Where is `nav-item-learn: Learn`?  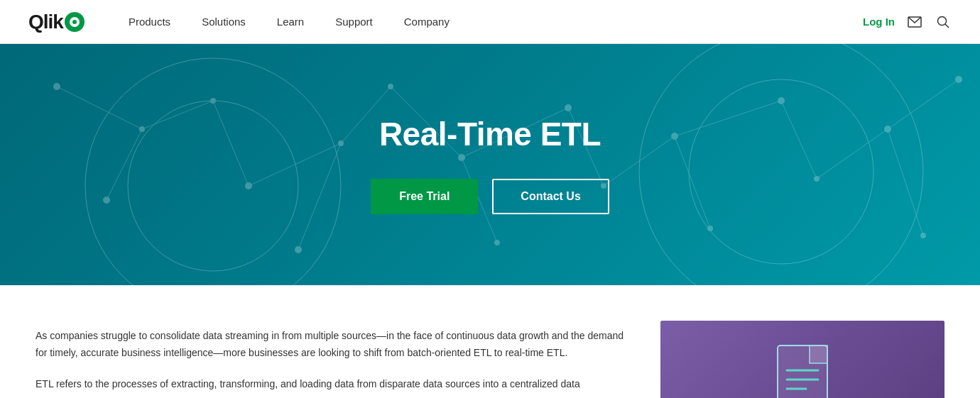 nav-item-learn: Learn is located at coordinates (290, 22).